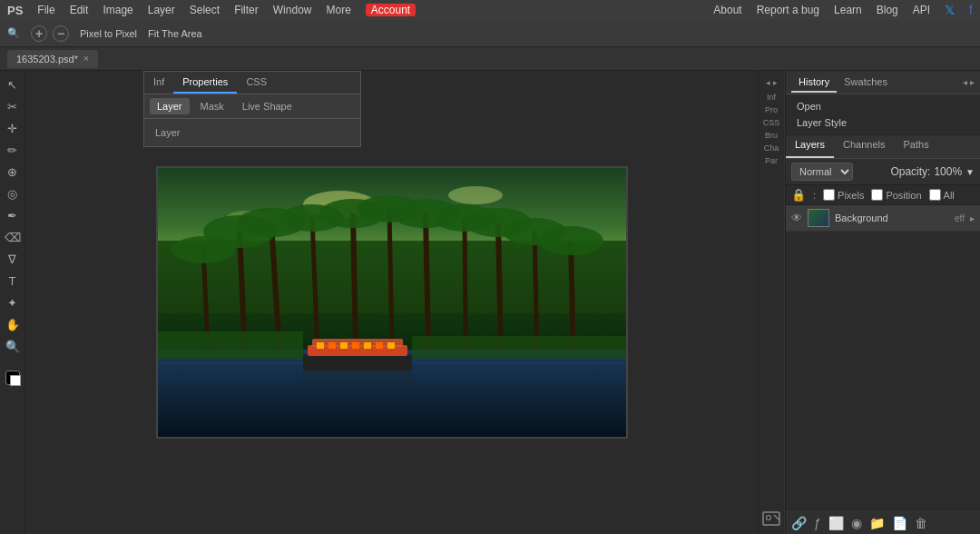 Image resolution: width=980 pixels, height=534 pixels. I want to click on link-about: About, so click(728, 10).